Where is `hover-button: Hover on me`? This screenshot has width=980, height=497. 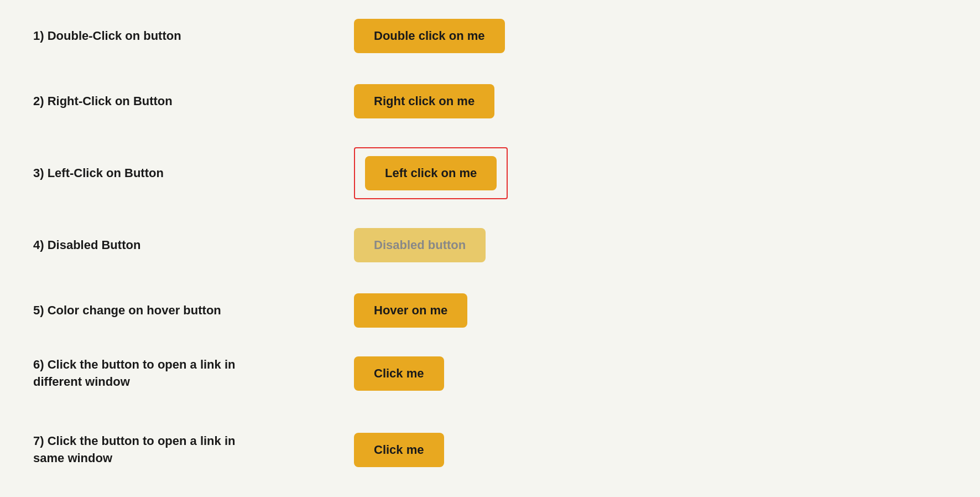 hover-button: Hover on me is located at coordinates (410, 310).